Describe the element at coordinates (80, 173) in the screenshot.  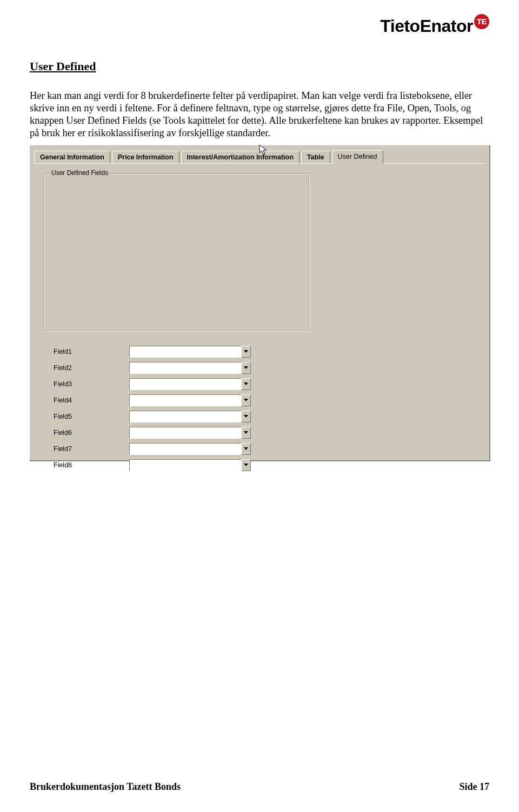
I see `groupbox-title: User Defined Fields` at that location.